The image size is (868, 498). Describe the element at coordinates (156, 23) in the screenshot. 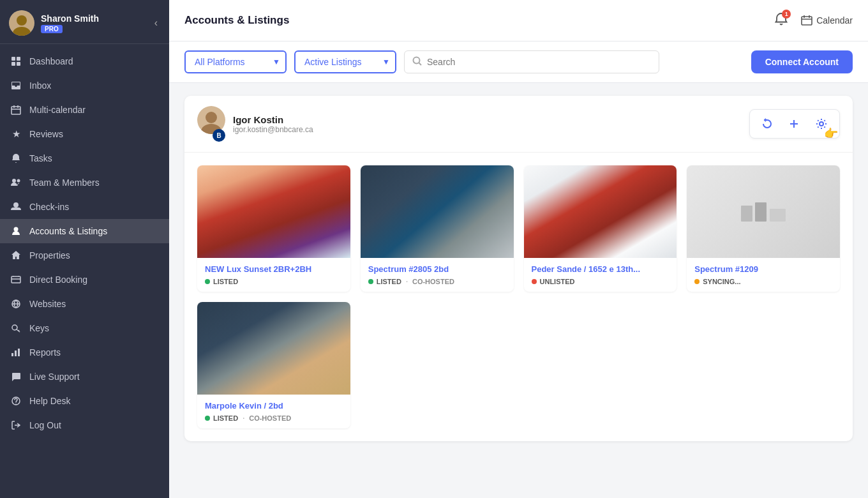

I see `sidebar-collapse-button: ‹` at that location.